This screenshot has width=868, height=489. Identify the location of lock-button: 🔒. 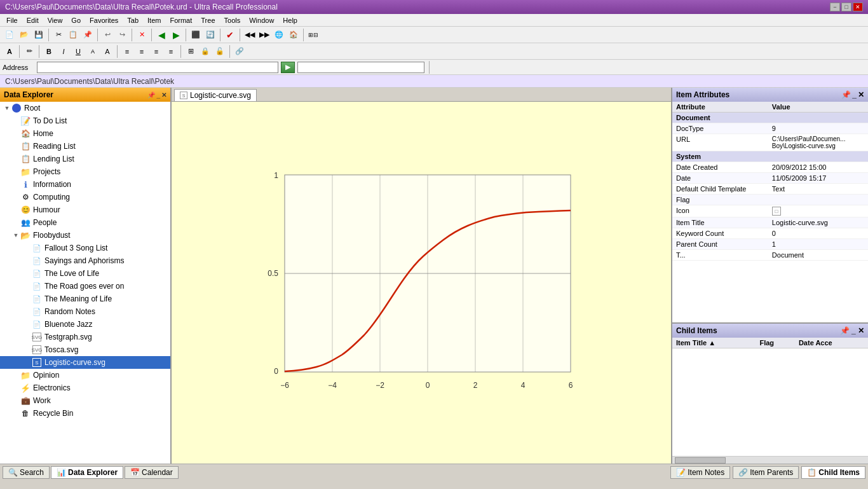
(205, 52).